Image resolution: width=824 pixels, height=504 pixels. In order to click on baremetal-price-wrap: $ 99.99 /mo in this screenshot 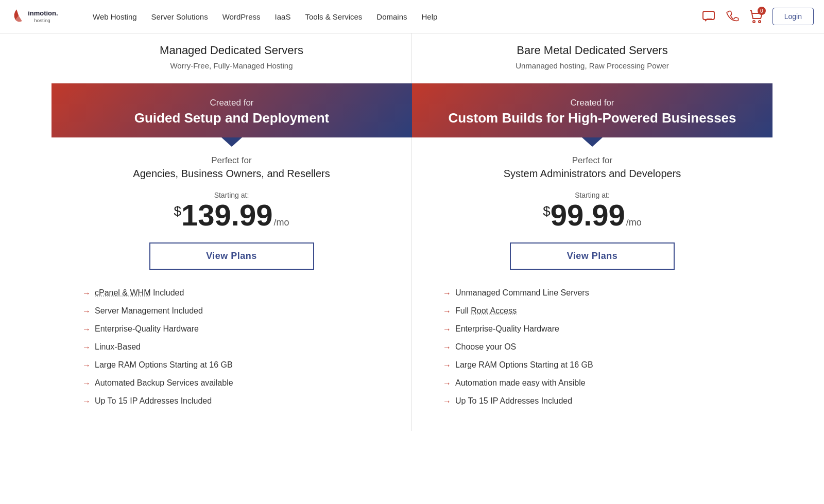, I will do `click(592, 215)`.